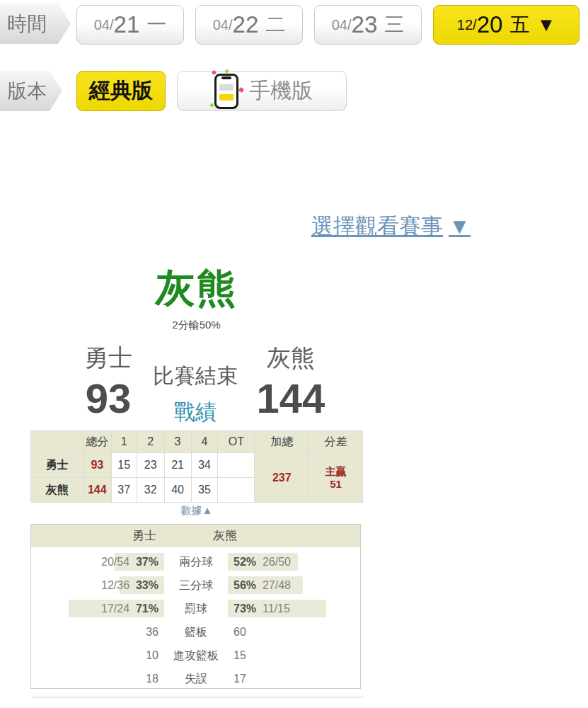 The height and width of the screenshot is (708, 588). What do you see at coordinates (226, 91) in the screenshot?
I see `phone-icon` at bounding box center [226, 91].